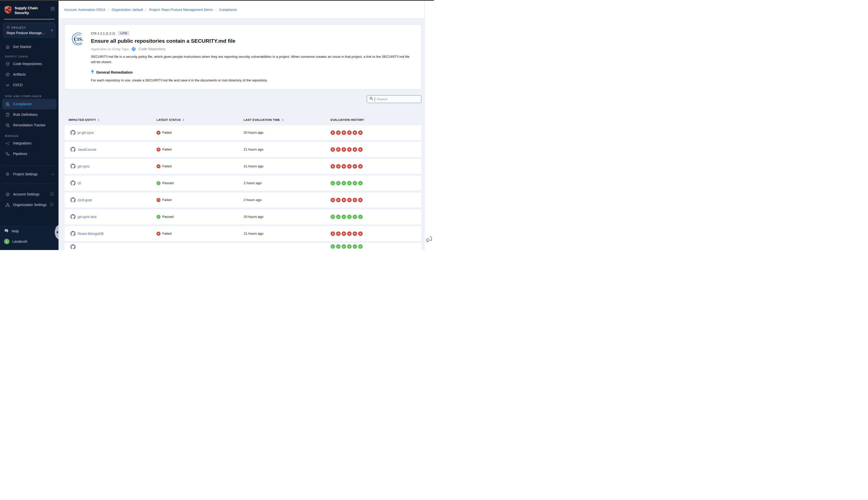  Describe the element at coordinates (30, 30) in the screenshot. I see `project-selector: PROJECT Repo Posture Manage... ›` at that location.